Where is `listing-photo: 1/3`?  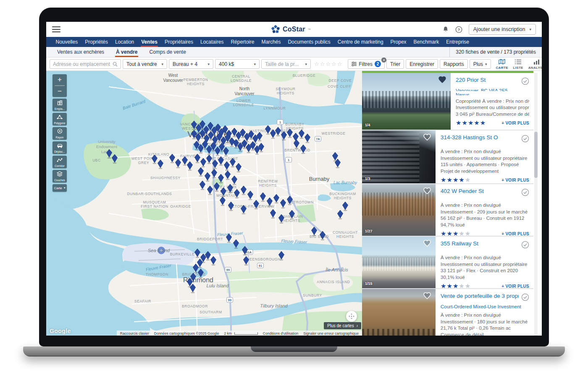
listing-photo: 1/3 is located at coordinates (399, 157).